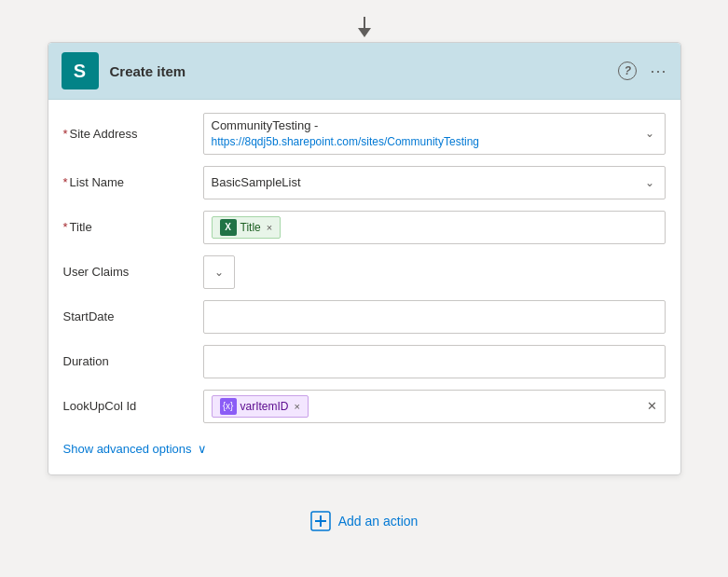 The height and width of the screenshot is (577, 728). What do you see at coordinates (378, 521) in the screenshot?
I see `add-action-label: Add an action` at bounding box center [378, 521].